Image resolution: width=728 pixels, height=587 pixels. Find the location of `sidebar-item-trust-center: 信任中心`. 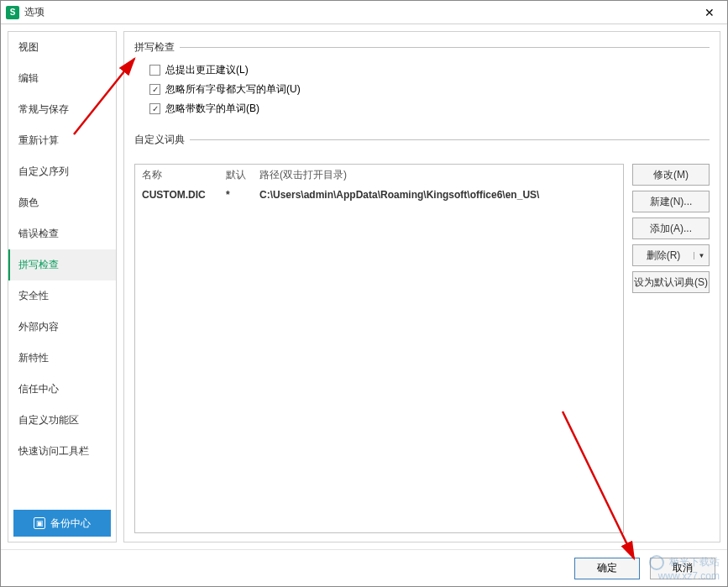

sidebar-item-trust-center: 信任中心 is located at coordinates (62, 390).